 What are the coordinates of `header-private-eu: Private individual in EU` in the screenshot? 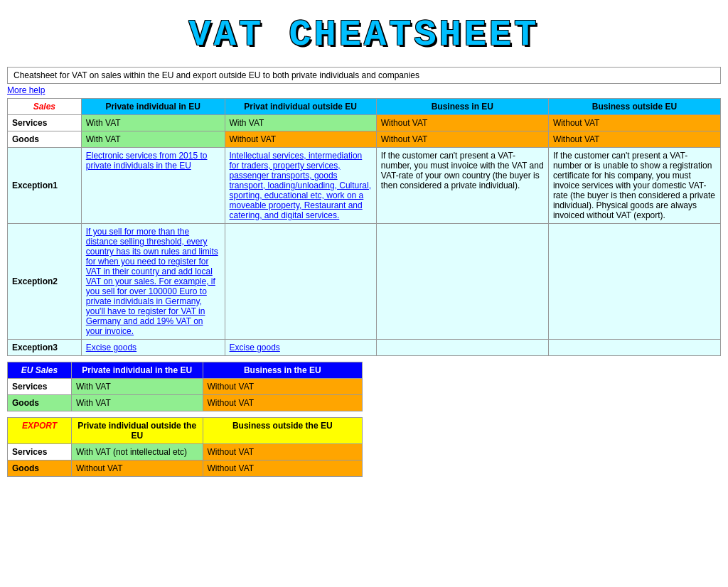 It's located at (153, 107).